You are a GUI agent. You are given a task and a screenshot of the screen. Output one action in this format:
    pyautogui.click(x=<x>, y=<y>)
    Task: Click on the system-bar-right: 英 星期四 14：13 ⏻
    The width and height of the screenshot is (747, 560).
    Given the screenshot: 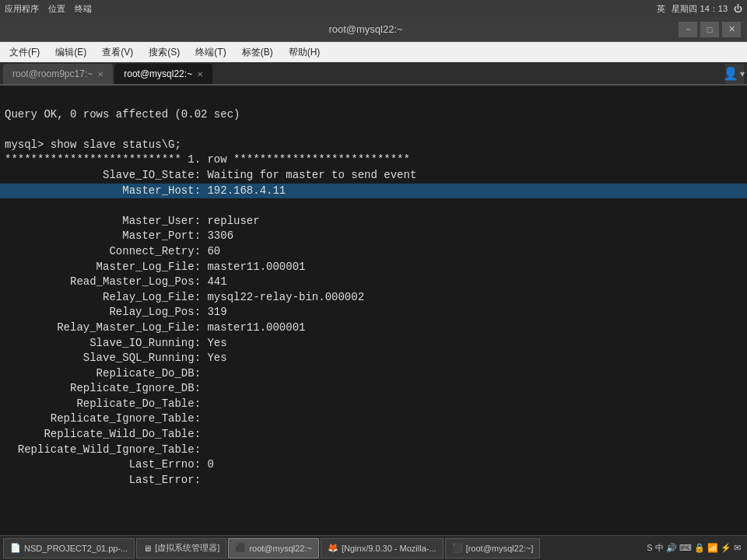 What is the action you would take?
    pyautogui.click(x=700, y=9)
    